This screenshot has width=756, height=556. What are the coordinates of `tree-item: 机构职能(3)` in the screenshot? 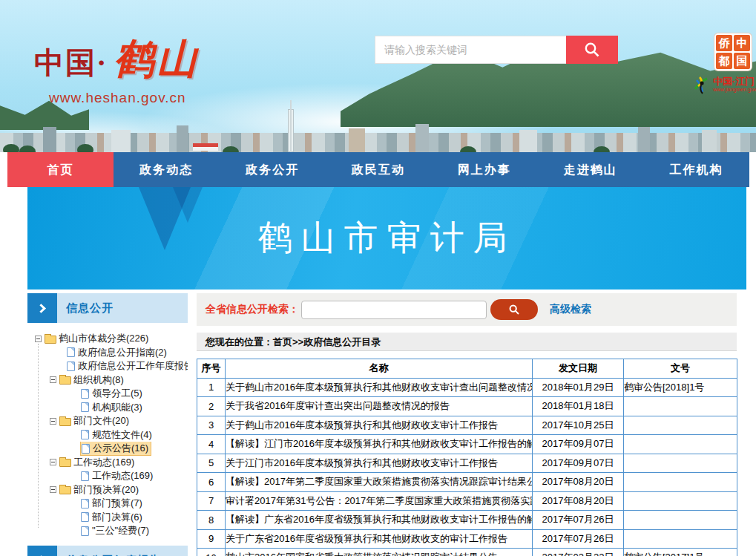 It's located at (108, 408).